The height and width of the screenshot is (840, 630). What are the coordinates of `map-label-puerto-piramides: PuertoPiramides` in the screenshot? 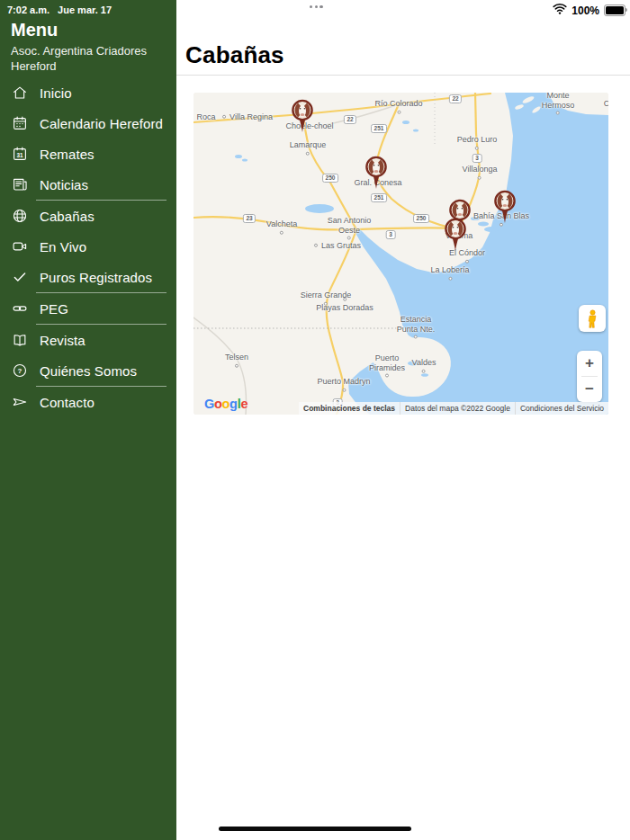 It's located at (387, 363).